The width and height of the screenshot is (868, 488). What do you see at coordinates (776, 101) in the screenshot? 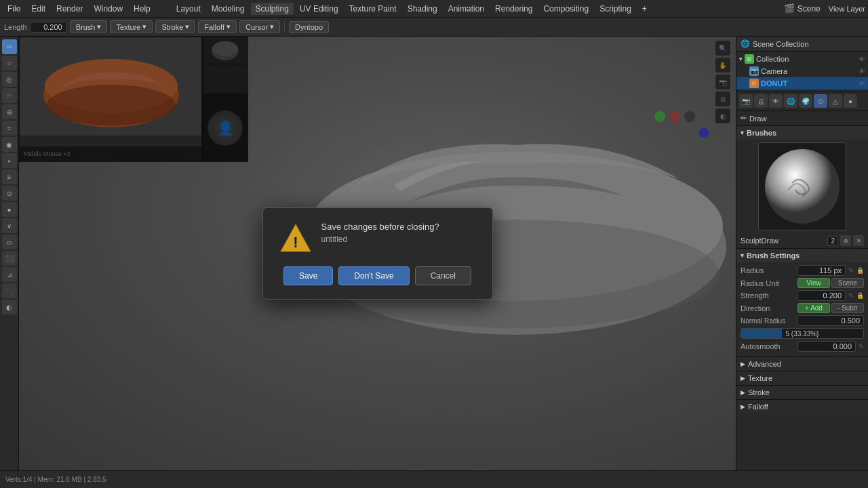
I see `prop-icon-view: 👁` at bounding box center [776, 101].